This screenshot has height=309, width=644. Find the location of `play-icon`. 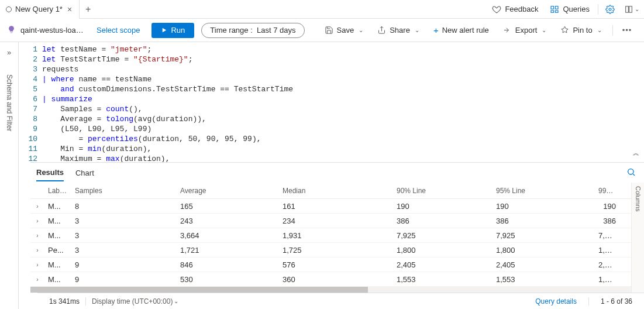

play-icon is located at coordinates (164, 30).